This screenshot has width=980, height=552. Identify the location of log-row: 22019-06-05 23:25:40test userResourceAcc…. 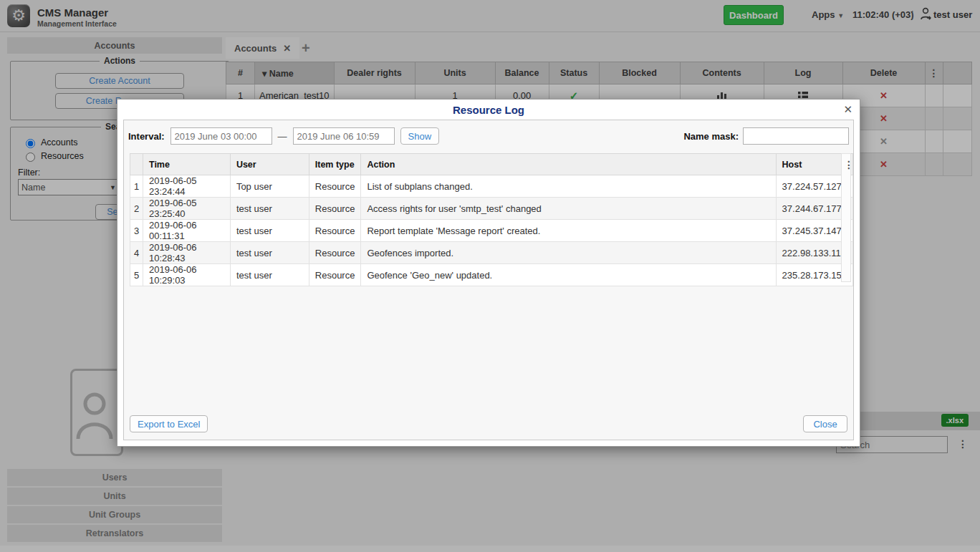
(491, 209).